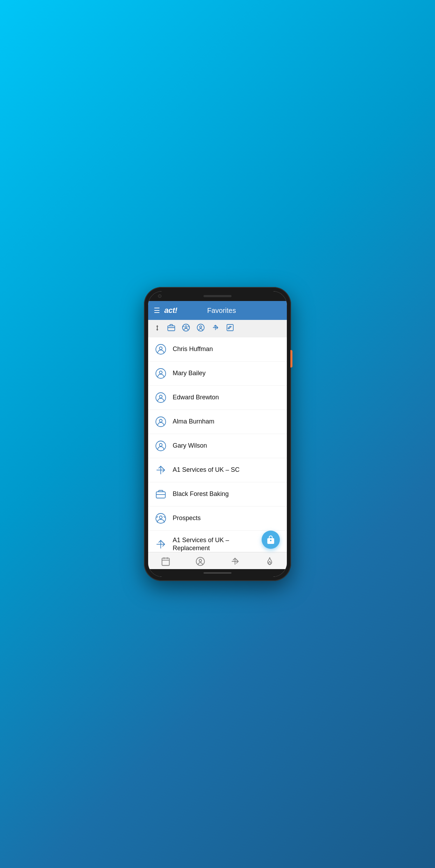  I want to click on group-filter-icon, so click(186, 329).